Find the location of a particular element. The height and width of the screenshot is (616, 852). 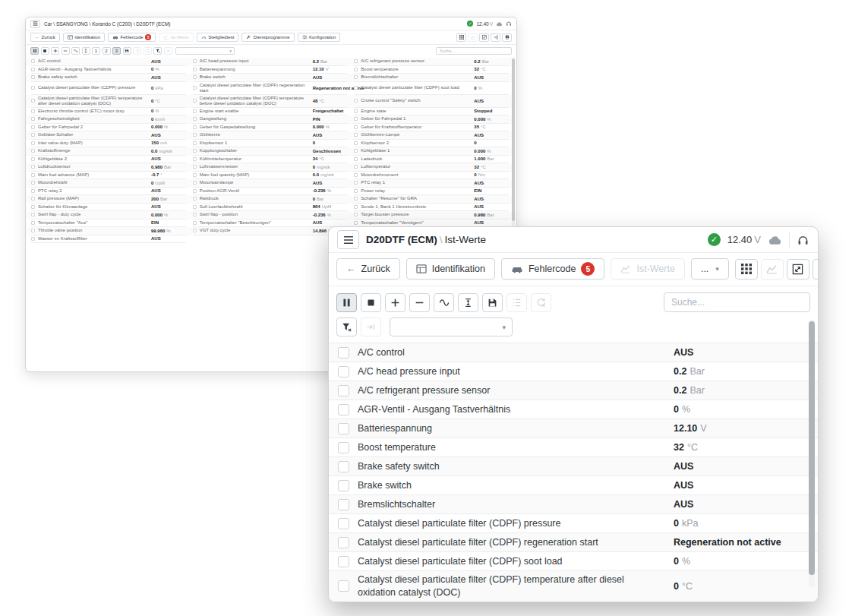

list-item: Geber für Fahrpedal 20.000% is located at coordinates (109, 128).